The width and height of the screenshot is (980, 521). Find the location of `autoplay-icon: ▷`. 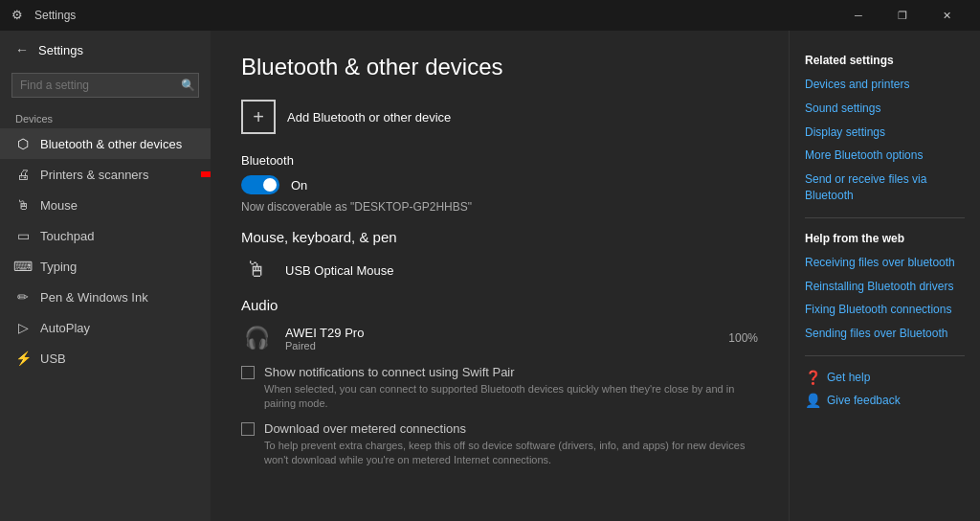

autoplay-icon: ▷ is located at coordinates (23, 328).